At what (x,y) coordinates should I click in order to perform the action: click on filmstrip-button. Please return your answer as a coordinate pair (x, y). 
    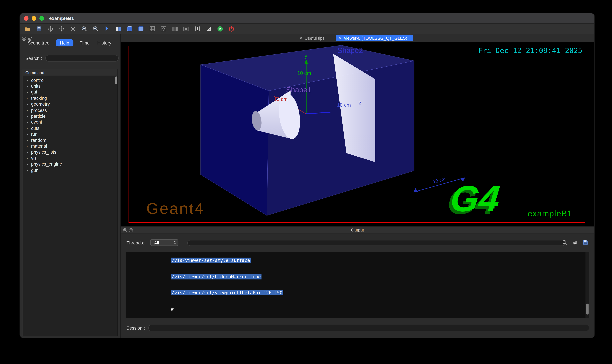
    Looking at the image, I should click on (186, 29).